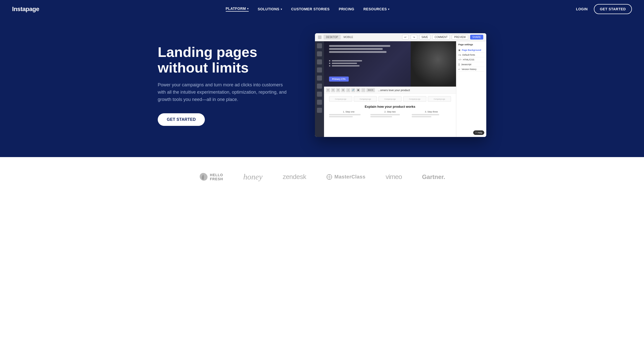 The image size is (644, 363). I want to click on tab-mobile: MOBILE, so click(348, 37).